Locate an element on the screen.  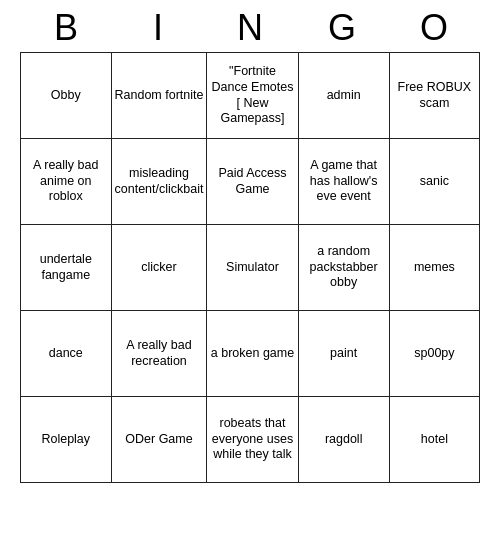
bingo-cell: memes is located at coordinates (434, 268).